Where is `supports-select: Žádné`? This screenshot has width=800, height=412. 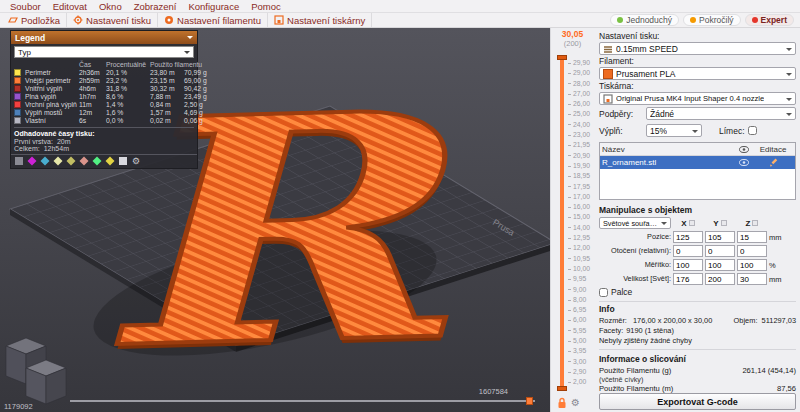
supports-select: Žádné is located at coordinates (721, 114).